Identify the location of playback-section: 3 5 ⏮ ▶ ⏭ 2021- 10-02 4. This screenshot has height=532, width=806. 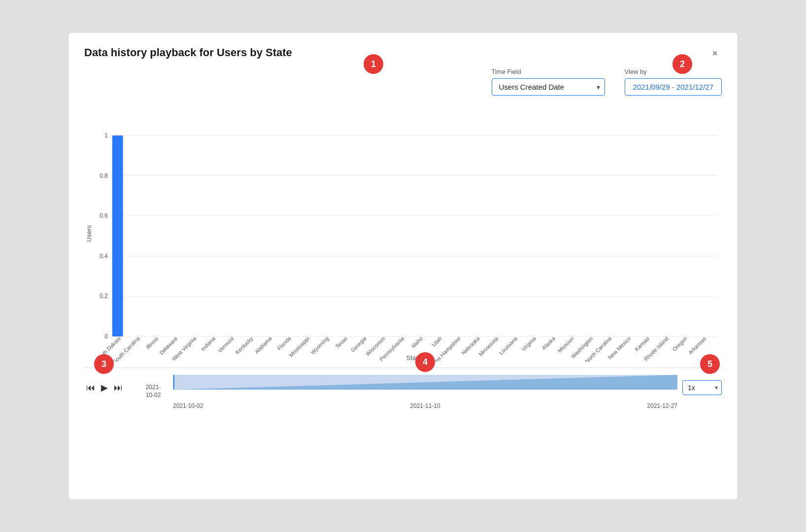
(403, 385).